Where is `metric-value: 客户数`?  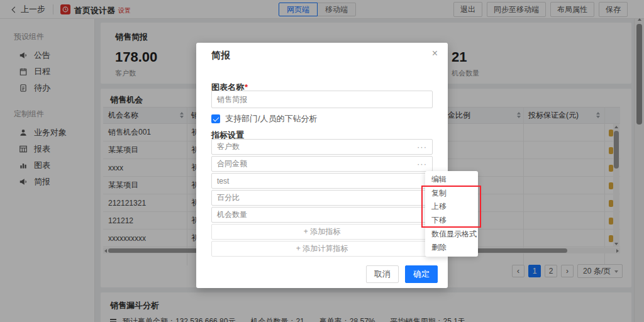 metric-value: 客户数 is located at coordinates (228, 147).